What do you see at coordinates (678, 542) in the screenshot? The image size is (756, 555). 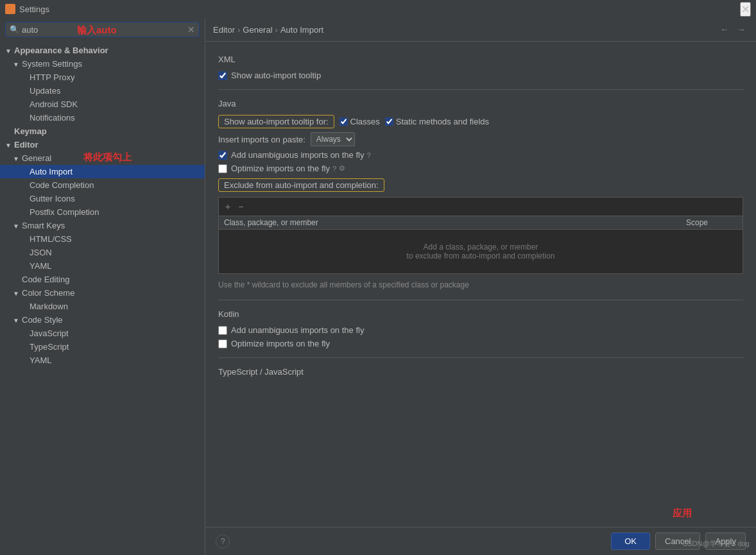 I see `action-buttons: OK Cancel Apply` at bounding box center [678, 542].